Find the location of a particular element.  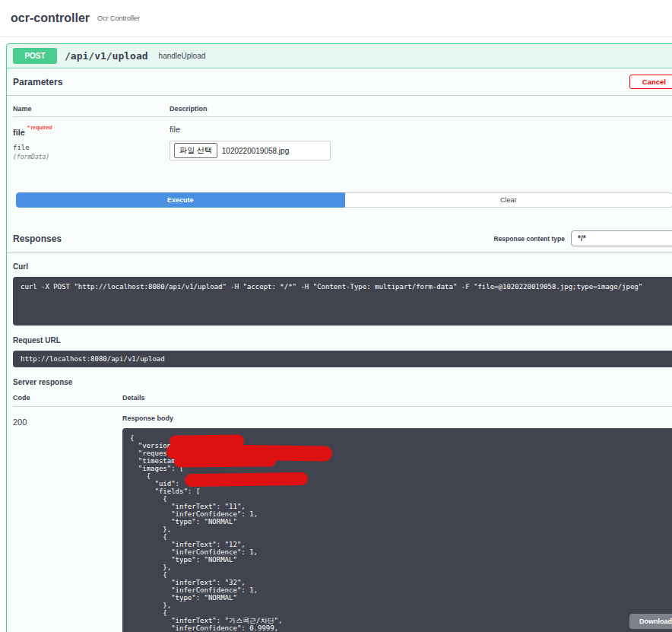

redaction-scribble-timestamp is located at coordinates (225, 462).